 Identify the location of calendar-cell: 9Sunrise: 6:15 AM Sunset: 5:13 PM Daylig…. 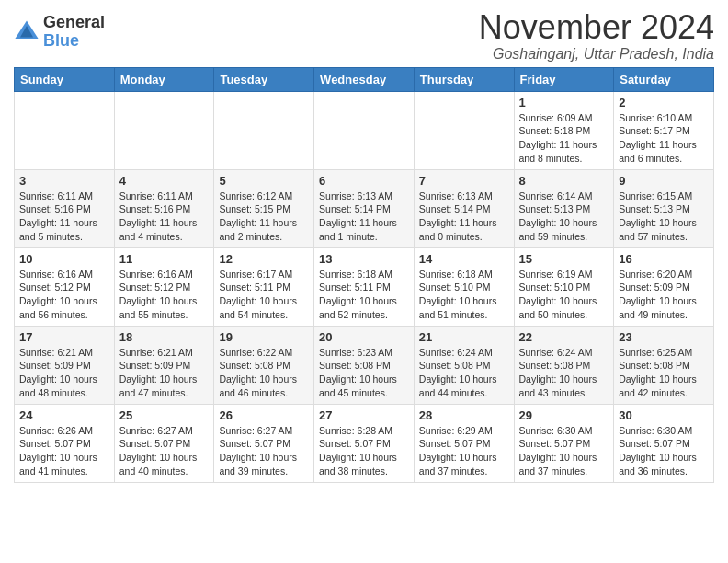
(664, 208).